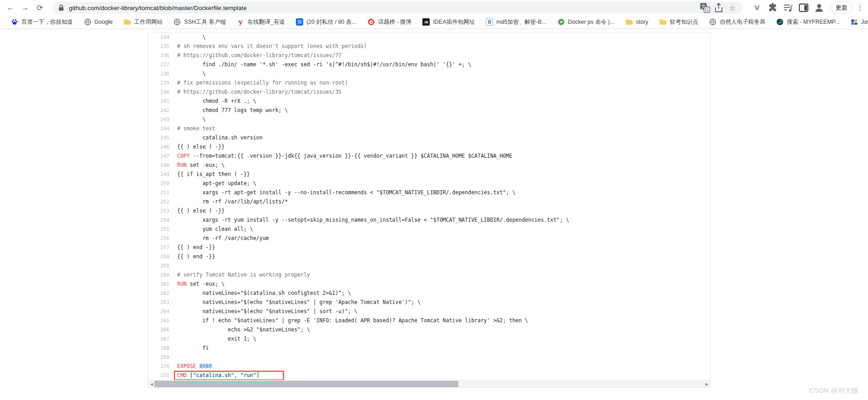 Image resolution: width=868 pixels, height=400 pixels. What do you see at coordinates (732, 8) in the screenshot?
I see `star-icon: ☆` at bounding box center [732, 8].